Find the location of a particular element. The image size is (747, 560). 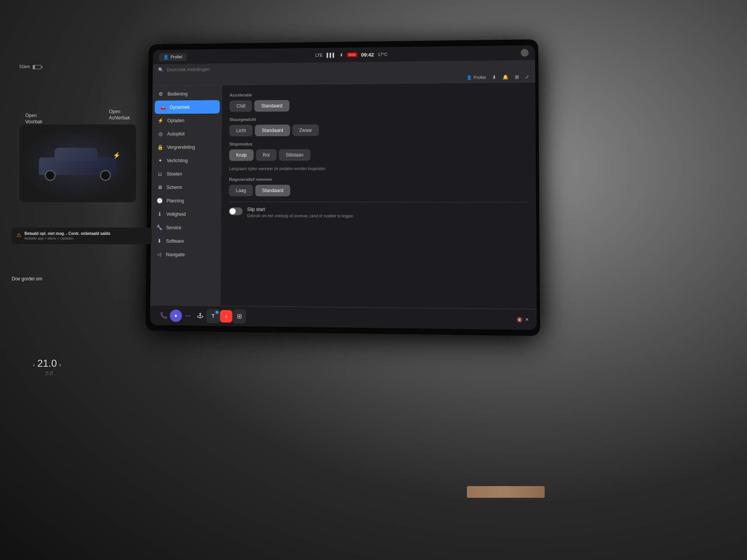

vergrendeling-icon: 🔒 is located at coordinates (160, 147).